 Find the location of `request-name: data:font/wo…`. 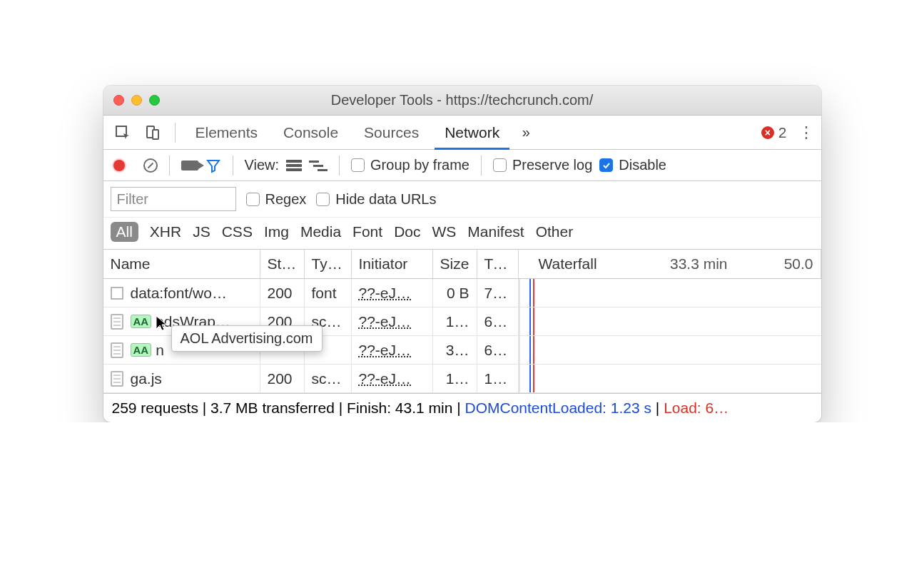

request-name: data:font/wo… is located at coordinates (178, 293).